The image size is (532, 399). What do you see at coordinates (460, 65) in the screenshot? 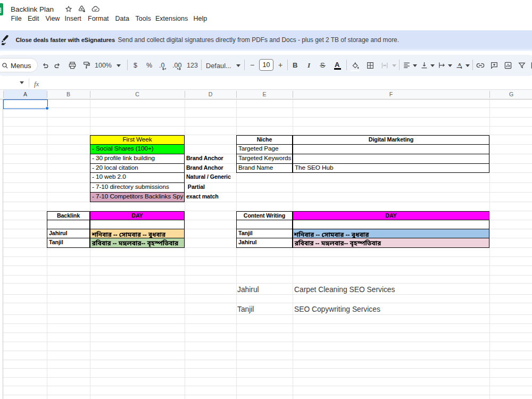
I see `svg-text: A` at bounding box center [460, 65].